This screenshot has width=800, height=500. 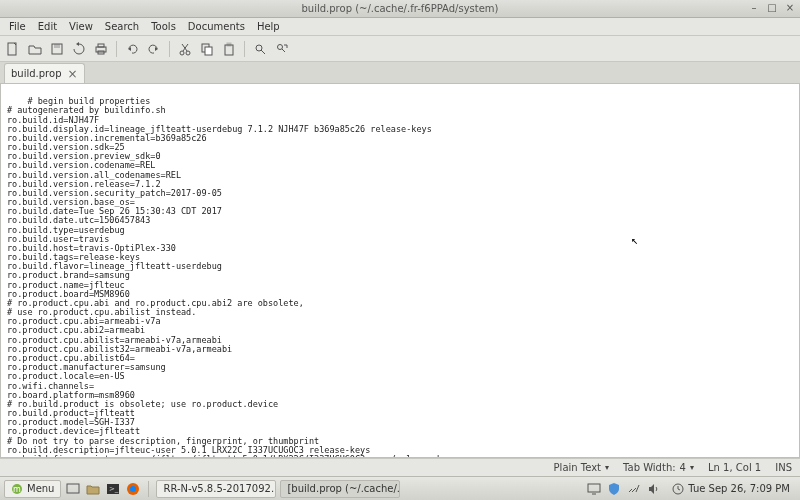 I want to click on network-icon, so click(x=634, y=489).